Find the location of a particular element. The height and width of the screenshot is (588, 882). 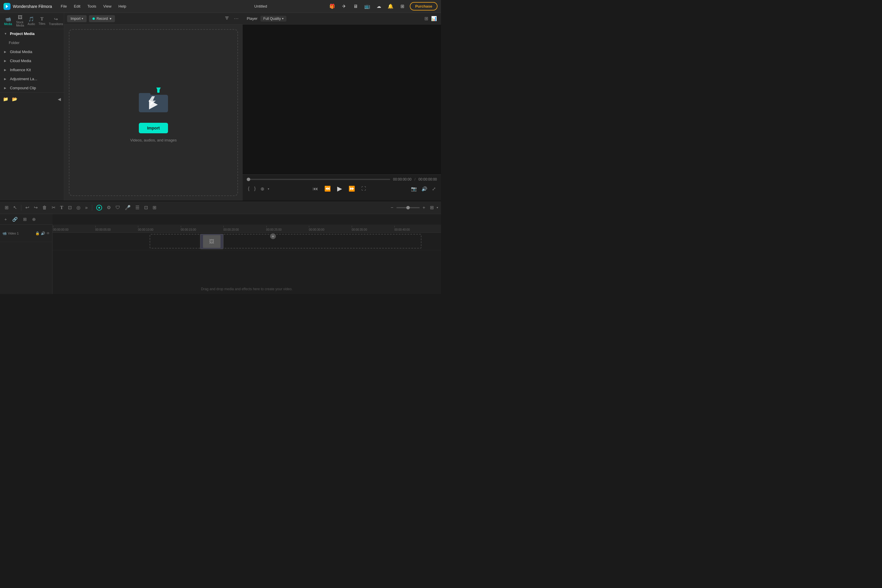

clip-add-button: + is located at coordinates (273, 236).